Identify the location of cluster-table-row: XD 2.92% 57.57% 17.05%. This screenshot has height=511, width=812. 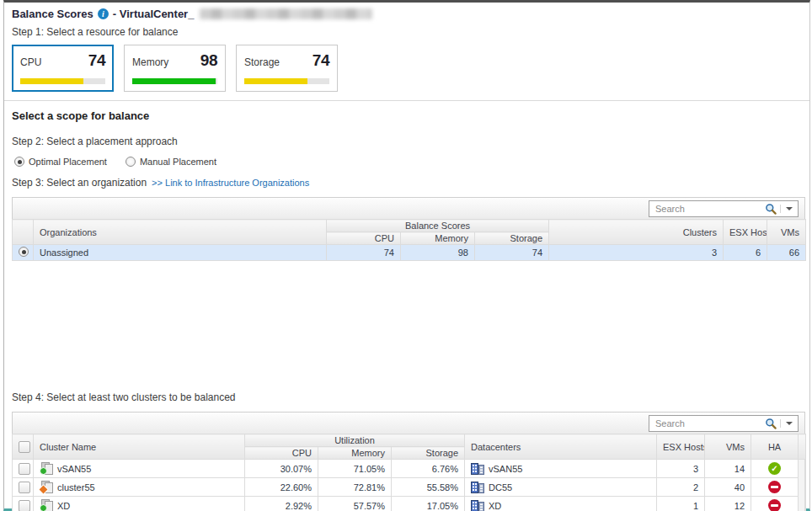
(409, 503).